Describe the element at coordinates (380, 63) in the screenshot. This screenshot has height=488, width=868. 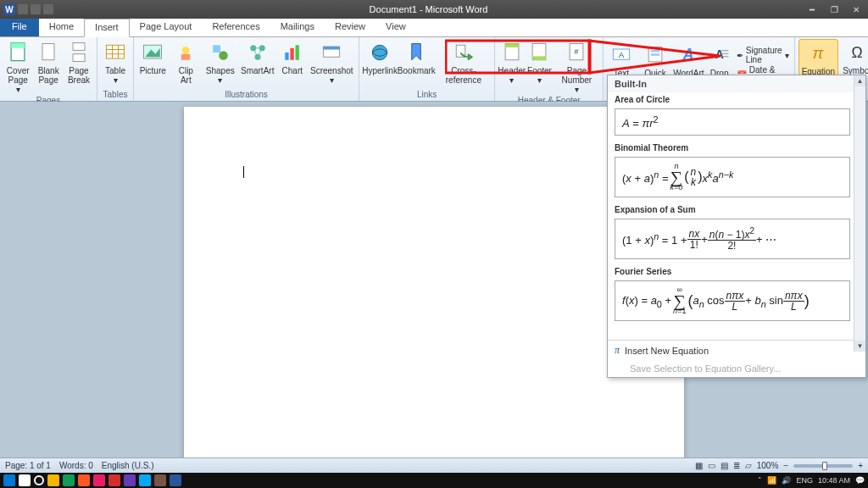
I see `hyperlink-button: Hyperlink` at that location.